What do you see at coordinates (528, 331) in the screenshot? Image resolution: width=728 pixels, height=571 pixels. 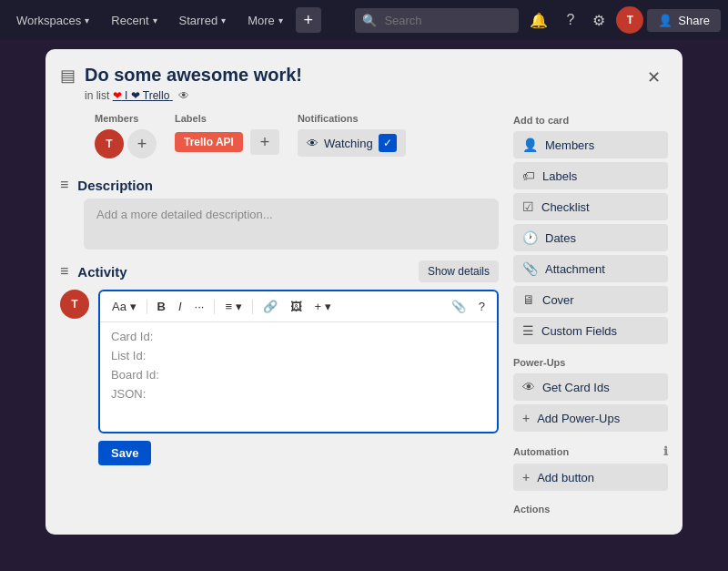 I see `custom-fields-sidebar-icon: ☰` at bounding box center [528, 331].